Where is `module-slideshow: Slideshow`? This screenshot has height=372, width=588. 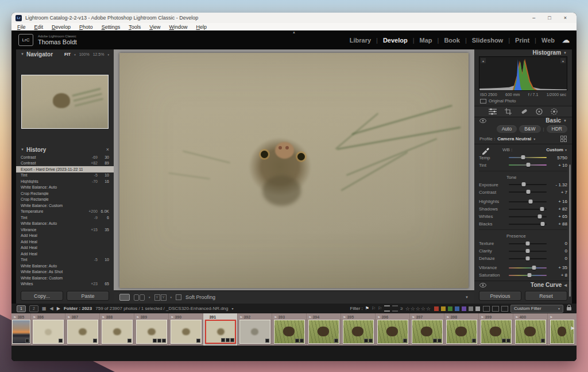 module-slideshow: Slideshow is located at coordinates (488, 40).